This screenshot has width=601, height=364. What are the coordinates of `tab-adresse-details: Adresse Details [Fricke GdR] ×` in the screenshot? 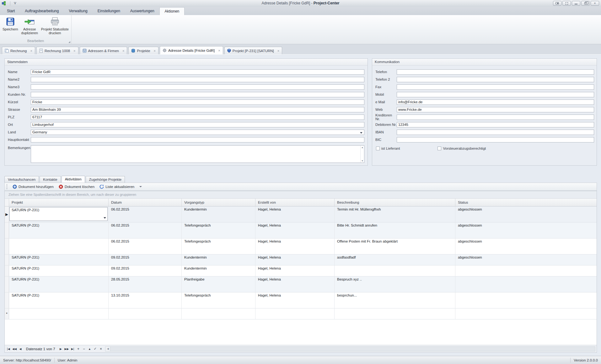 It's located at (191, 50).